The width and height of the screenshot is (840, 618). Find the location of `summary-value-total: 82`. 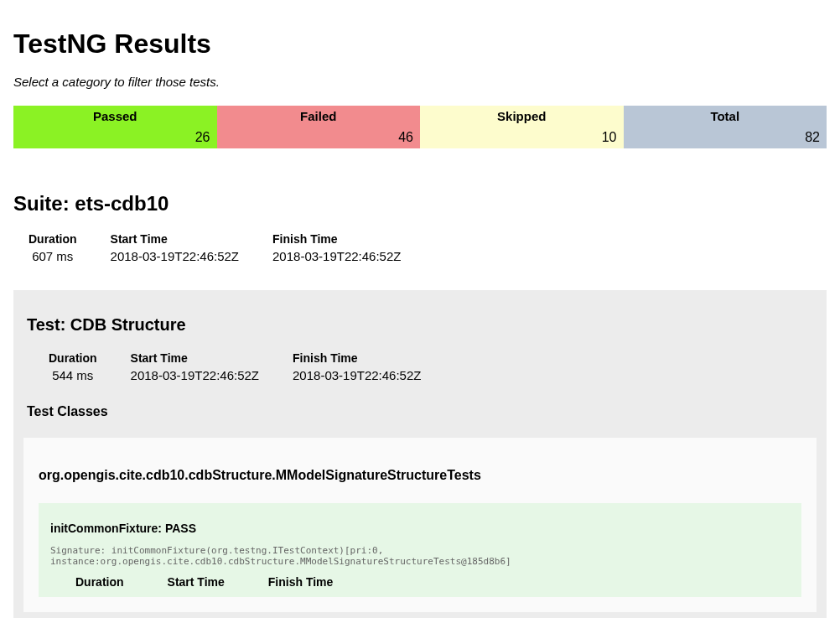

summary-value-total: 82 is located at coordinates (726, 138).